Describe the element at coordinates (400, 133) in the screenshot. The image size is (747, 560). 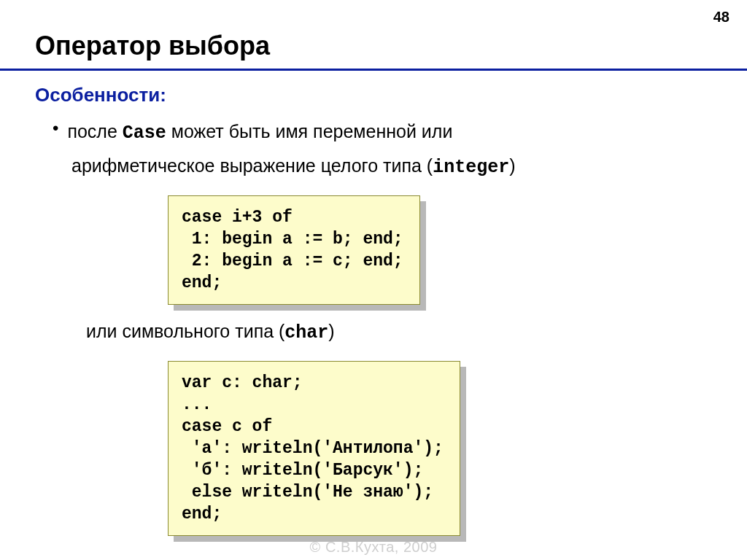
I see `bullet-point: • после Case может быть имя переменной и…` at that location.